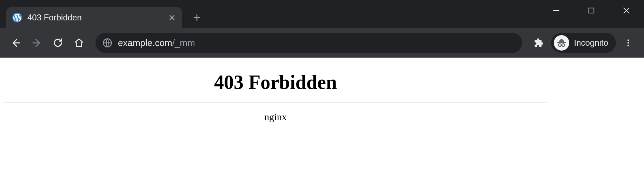  What do you see at coordinates (145, 43) in the screenshot?
I see `url-host: example.com` at bounding box center [145, 43].